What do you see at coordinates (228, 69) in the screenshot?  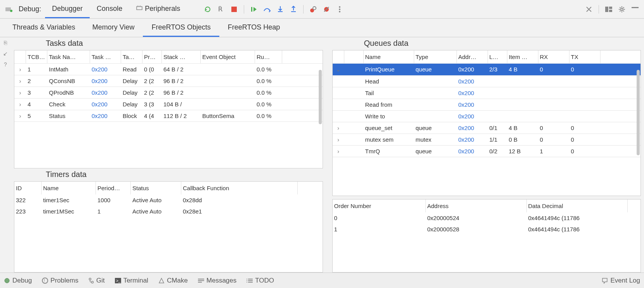 I see `task-event` at bounding box center [228, 69].